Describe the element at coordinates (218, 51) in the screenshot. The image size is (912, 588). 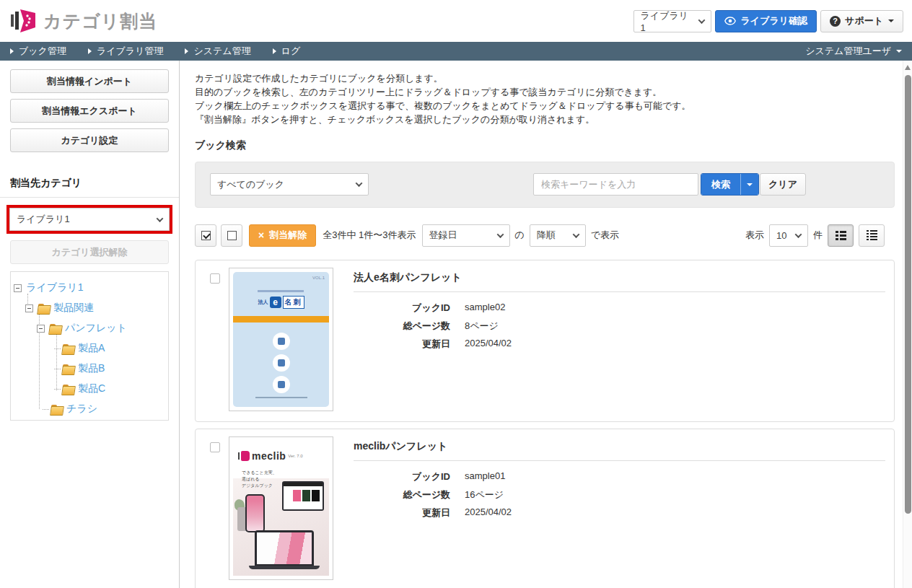
I see `nav-item-system-management: システム管理` at that location.